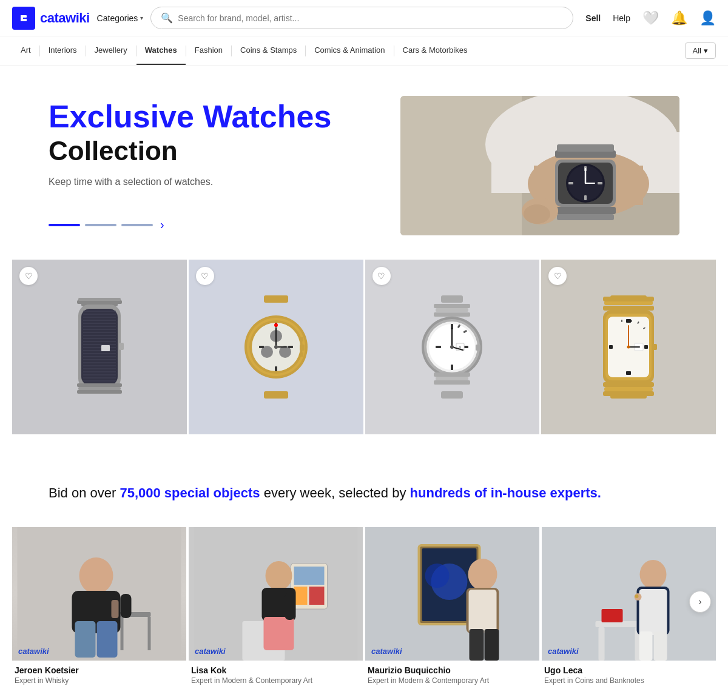 This screenshot has height=700, width=728. Describe the element at coordinates (99, 606) in the screenshot. I see `expert-card-1: catawiki Jeroen Koetsier Expert in Whisk…` at that location.